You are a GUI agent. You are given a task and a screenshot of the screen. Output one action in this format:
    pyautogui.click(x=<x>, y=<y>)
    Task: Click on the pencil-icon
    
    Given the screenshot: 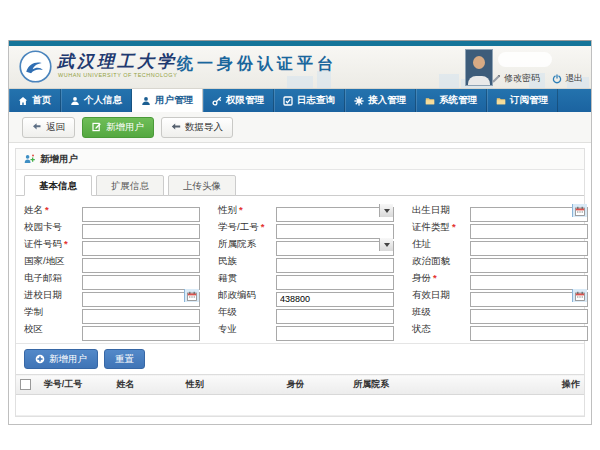 What is the action you would take?
    pyautogui.click(x=496, y=79)
    